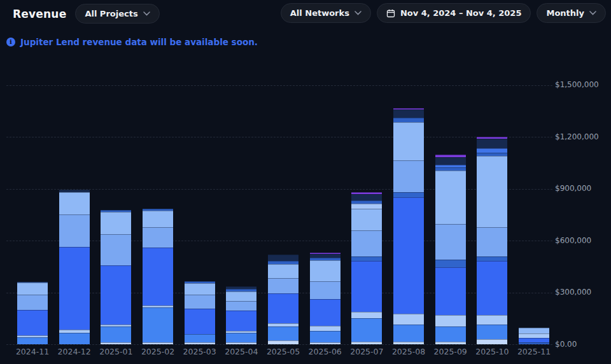  What do you see at coordinates (367, 206) in the screenshot?
I see `bar-segment-xlight` at bounding box center [367, 206].